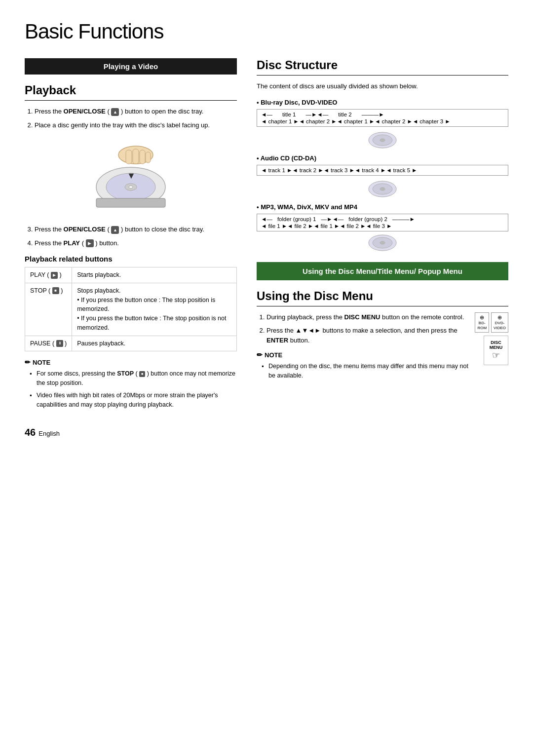 The image size is (533, 756). I want to click on note-item: For some discs, pressing the STOP ( ■ ) …, so click(133, 378).